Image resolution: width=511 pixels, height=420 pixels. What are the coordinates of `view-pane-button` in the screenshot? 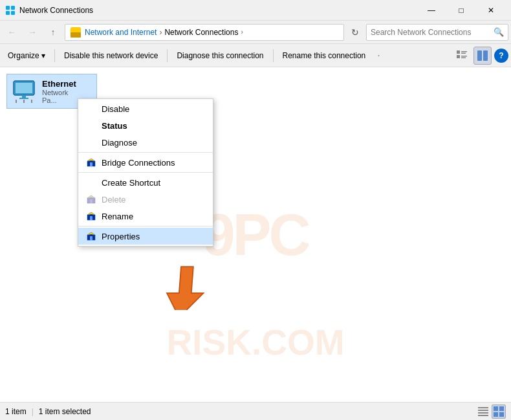 It's located at (483, 56).